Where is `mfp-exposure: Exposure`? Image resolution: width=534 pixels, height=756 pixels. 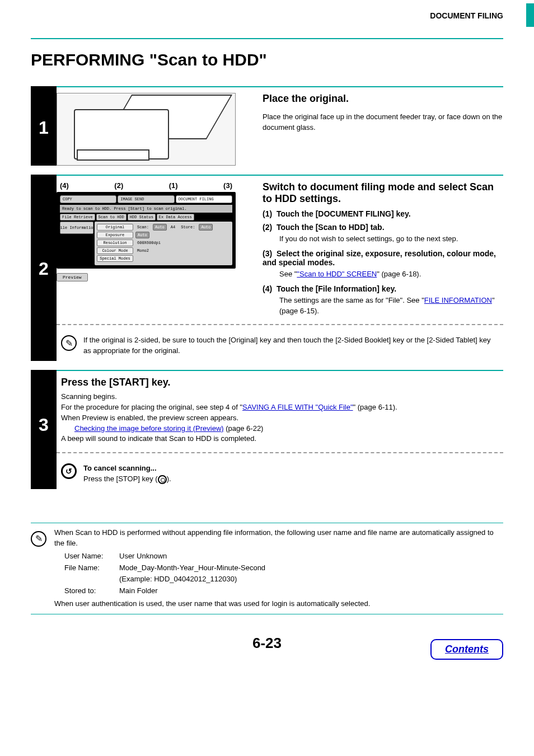
mfp-exposure: Exposure is located at coordinates (115, 235).